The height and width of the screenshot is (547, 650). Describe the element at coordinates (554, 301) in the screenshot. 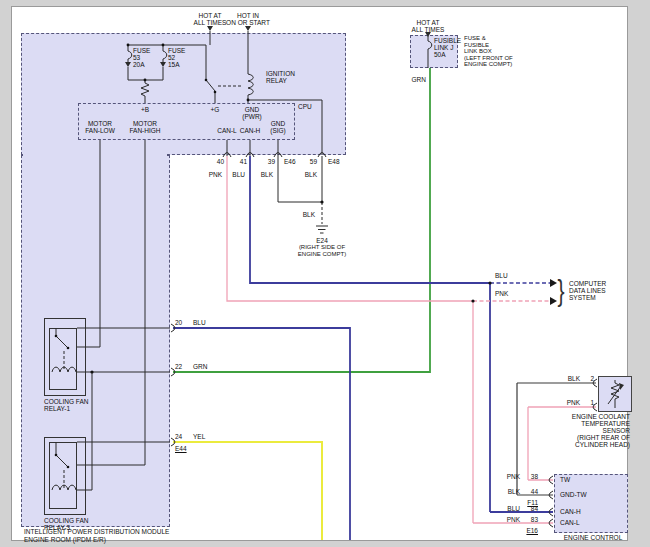

I see `arrow-right-pnk-datalink` at that location.